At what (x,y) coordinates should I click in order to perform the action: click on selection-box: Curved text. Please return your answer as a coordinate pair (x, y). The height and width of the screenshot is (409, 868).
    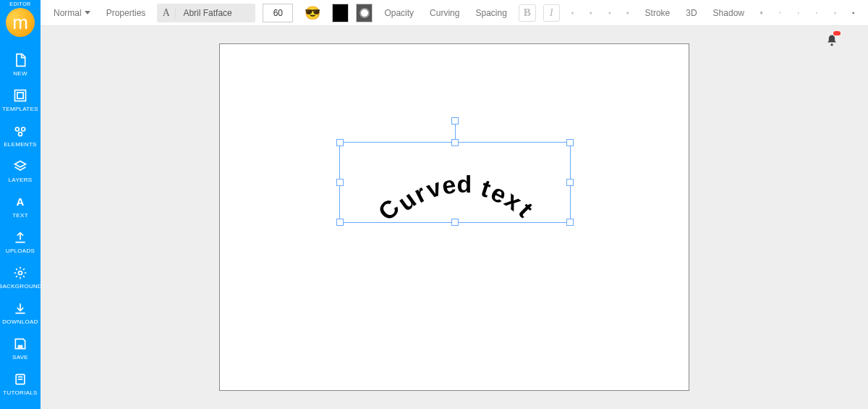
    Looking at the image, I should click on (455, 182).